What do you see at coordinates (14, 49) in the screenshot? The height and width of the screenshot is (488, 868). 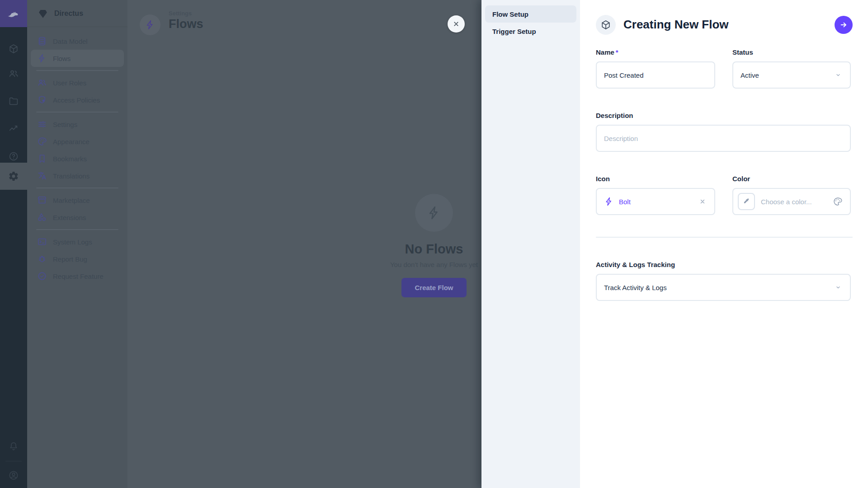 I see `module-content-button` at bounding box center [14, 49].